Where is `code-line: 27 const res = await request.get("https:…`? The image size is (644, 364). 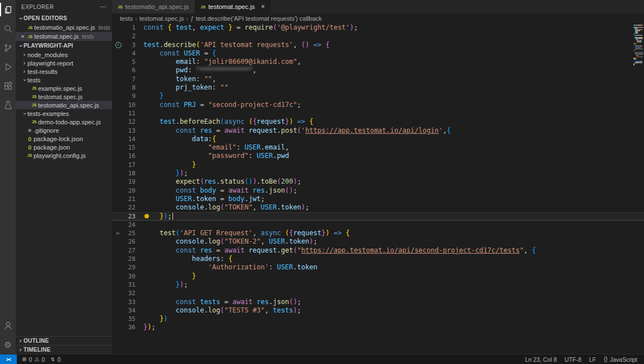
code-line: 27 const res = await request.get("https:… is located at coordinates (378, 251).